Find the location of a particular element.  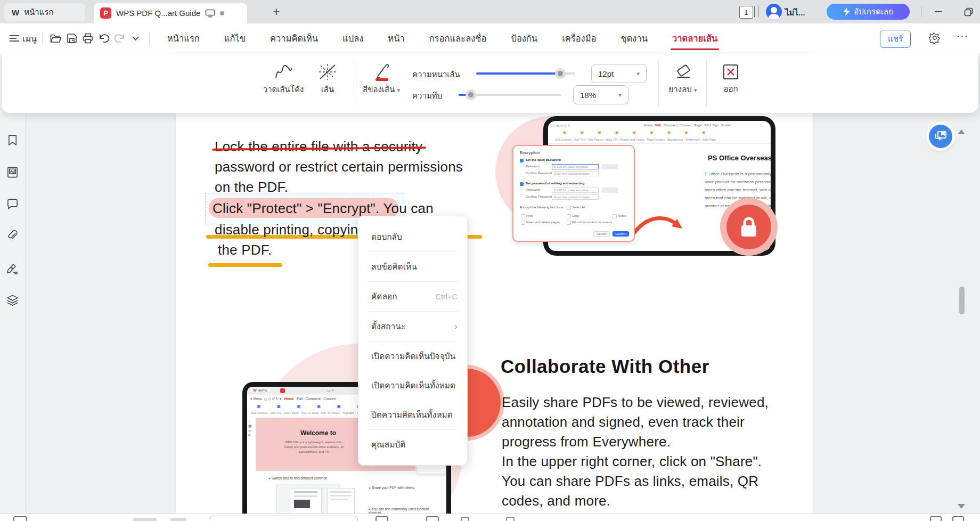

pdf-file-icon: P is located at coordinates (105, 13).